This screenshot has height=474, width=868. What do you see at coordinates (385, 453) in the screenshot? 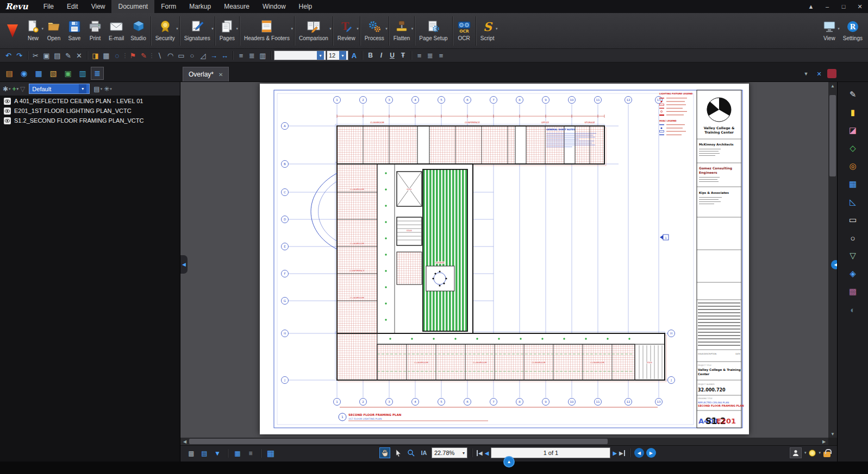
I see `pan-tool-button` at bounding box center [385, 453].